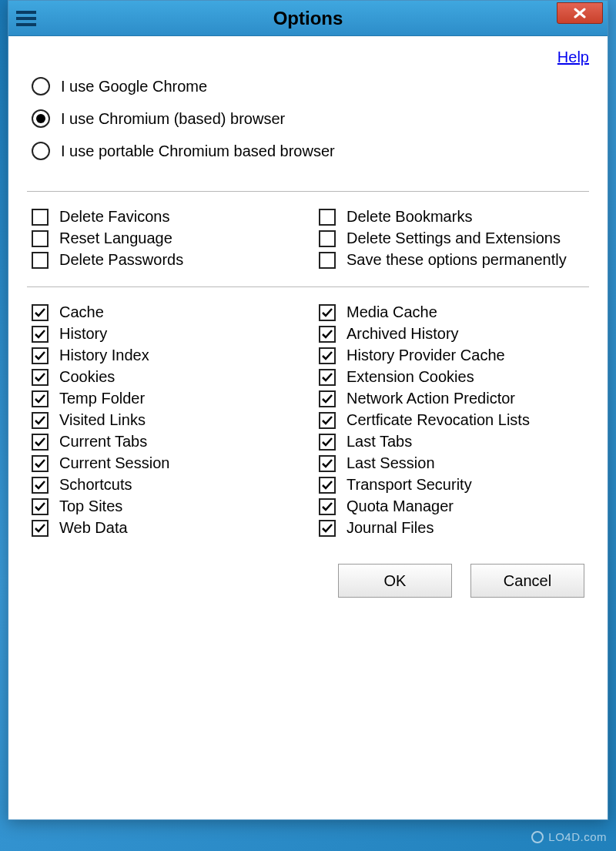 The height and width of the screenshot is (851, 616). What do you see at coordinates (166, 528) in the screenshot?
I see `checkbox-web_data: Web Data` at bounding box center [166, 528].